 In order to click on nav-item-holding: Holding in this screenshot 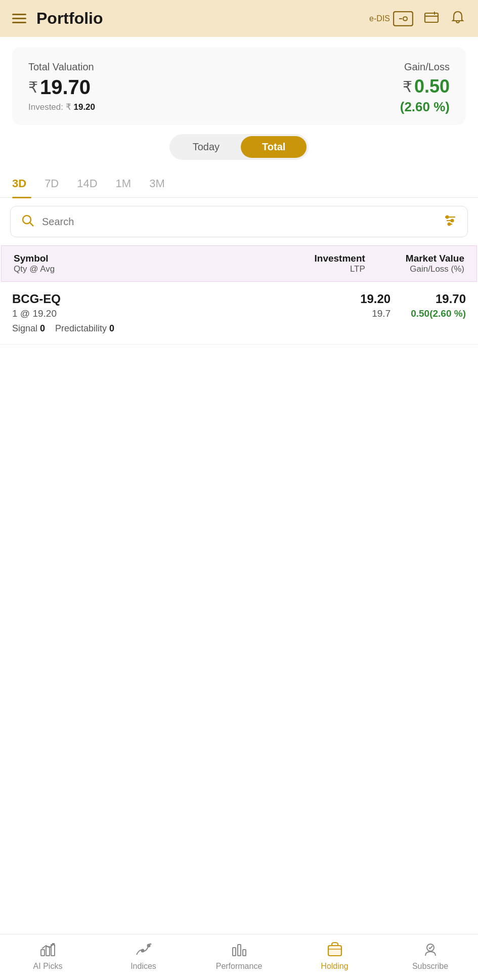, I will do `click(335, 956)`.